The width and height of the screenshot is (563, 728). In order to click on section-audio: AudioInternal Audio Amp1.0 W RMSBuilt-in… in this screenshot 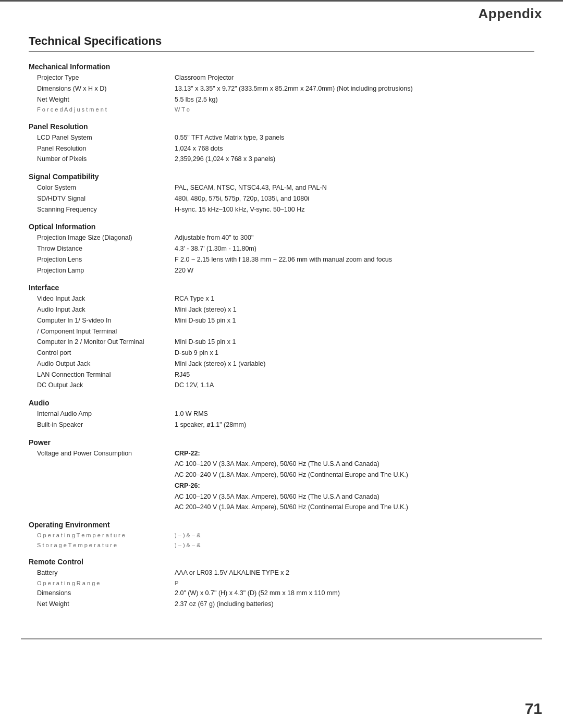, I will do `click(282, 414)`.